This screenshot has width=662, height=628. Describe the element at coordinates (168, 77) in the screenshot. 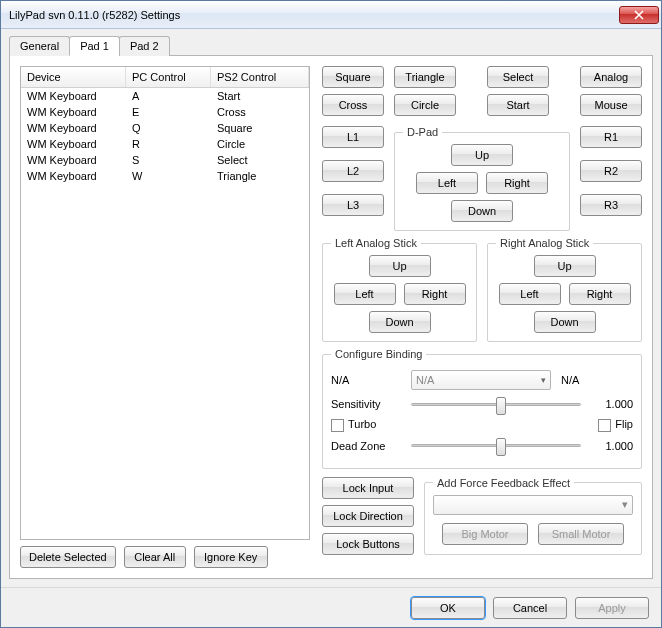

I see `col-pc: PC Control` at that location.